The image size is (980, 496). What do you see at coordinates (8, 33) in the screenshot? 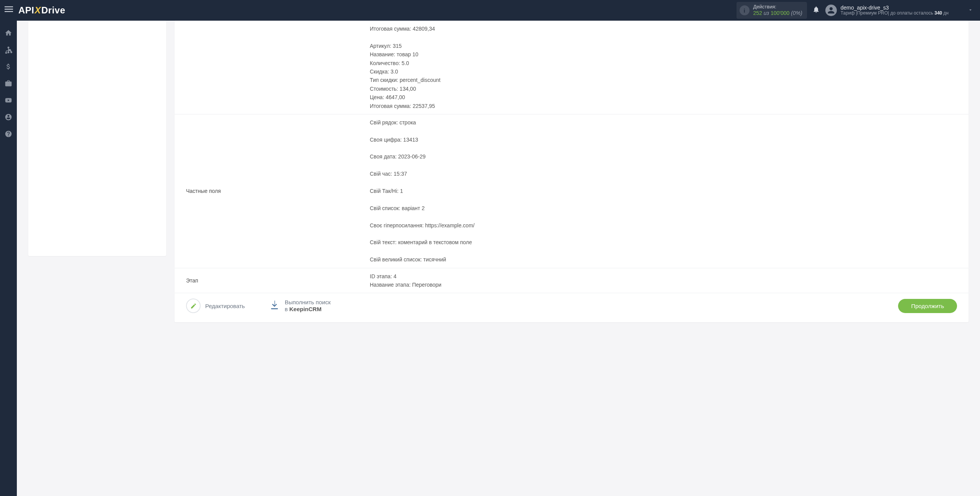
I see `nav-home` at bounding box center [8, 33].